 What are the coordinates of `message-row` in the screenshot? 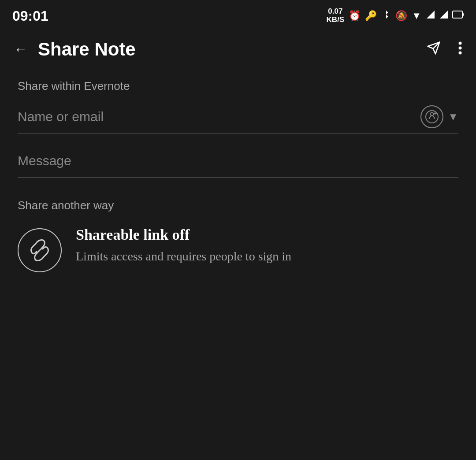 It's located at (238, 165).